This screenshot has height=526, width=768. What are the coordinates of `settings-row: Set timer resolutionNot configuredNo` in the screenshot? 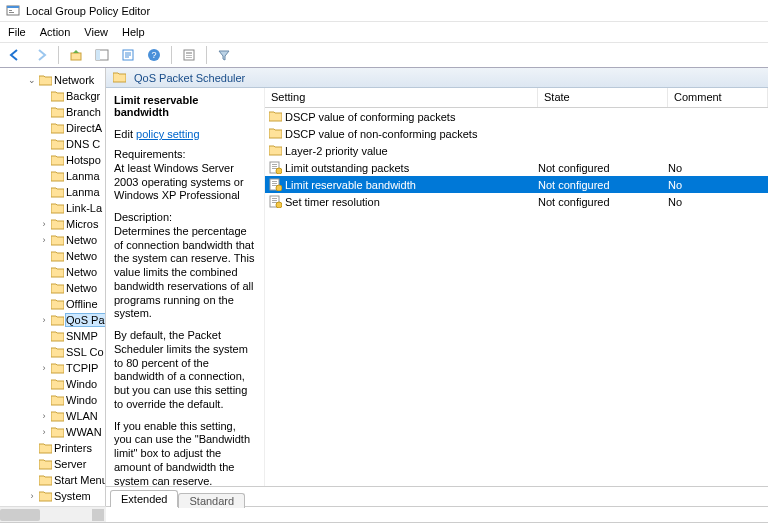 It's located at (516, 202).